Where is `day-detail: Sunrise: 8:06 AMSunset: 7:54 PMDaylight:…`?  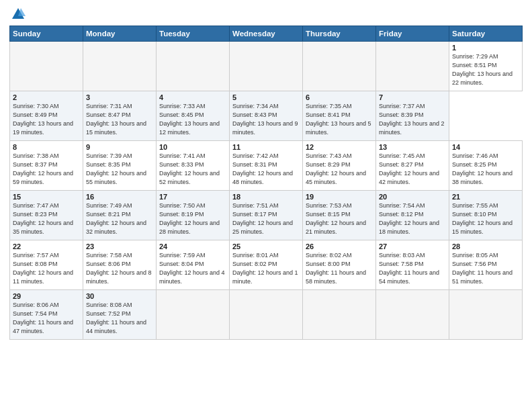 day-detail: Sunrise: 8:06 AMSunset: 7:54 PMDaylight:… is located at coordinates (46, 318).